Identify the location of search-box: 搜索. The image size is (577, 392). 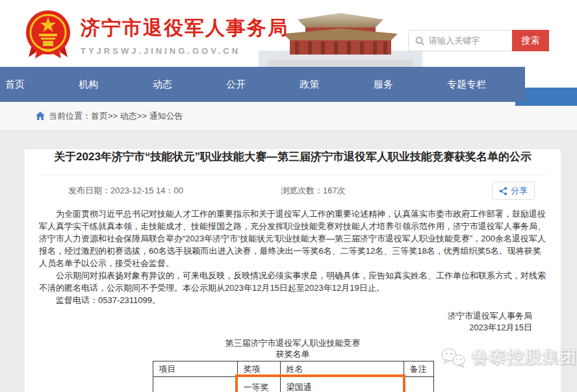
(478, 40).